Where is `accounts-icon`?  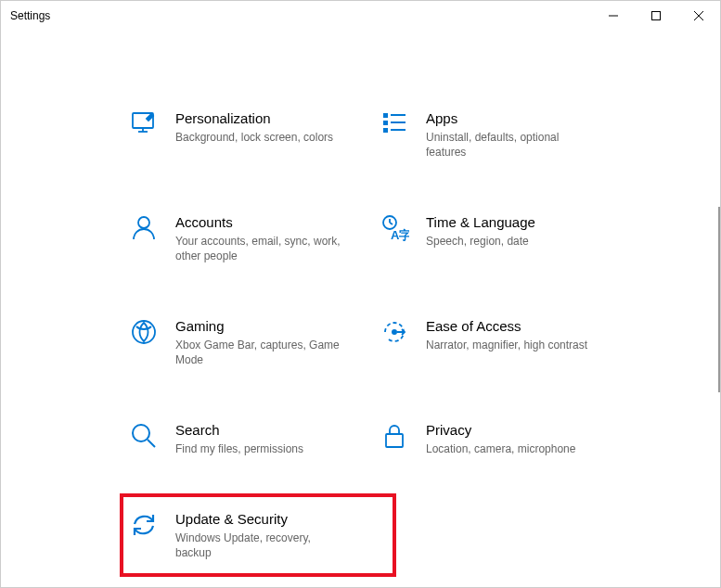 accounts-icon is located at coordinates (144, 228).